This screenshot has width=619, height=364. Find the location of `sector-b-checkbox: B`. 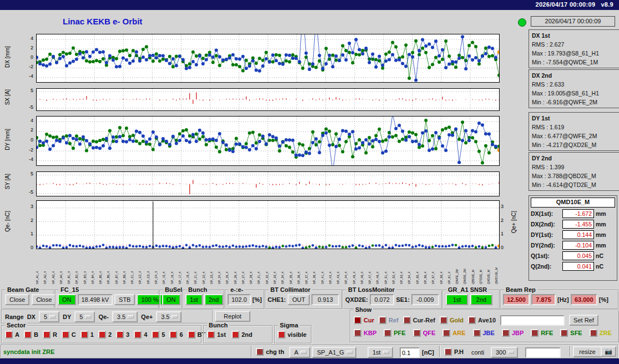

sector-b-checkbox: B is located at coordinates (31, 335).